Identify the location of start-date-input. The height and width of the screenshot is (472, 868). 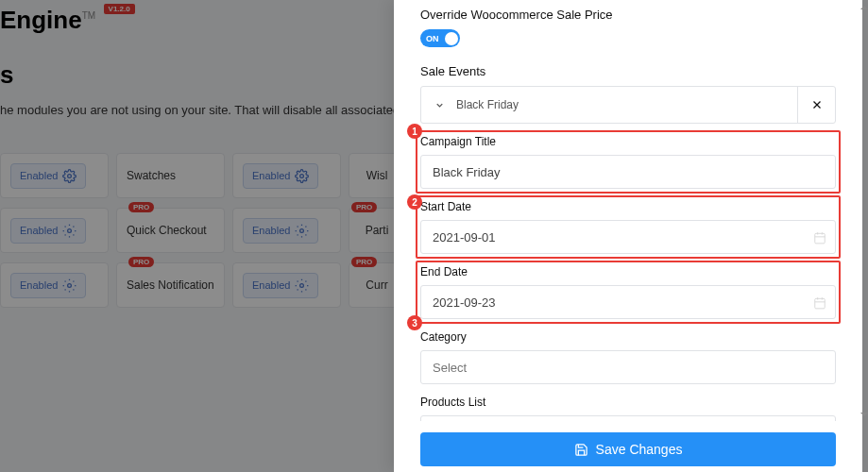
(628, 237).